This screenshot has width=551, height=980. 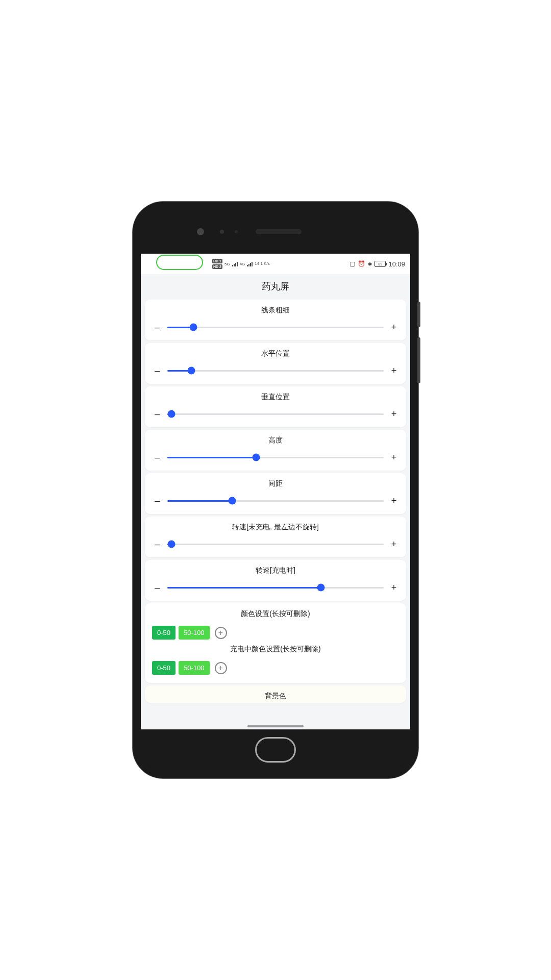 I want to click on status-bar: HD 1 HD 2 5G 4G 14.1 K/s ▢ ⏰ ✱ 89 10:09, so click(x=276, y=264).